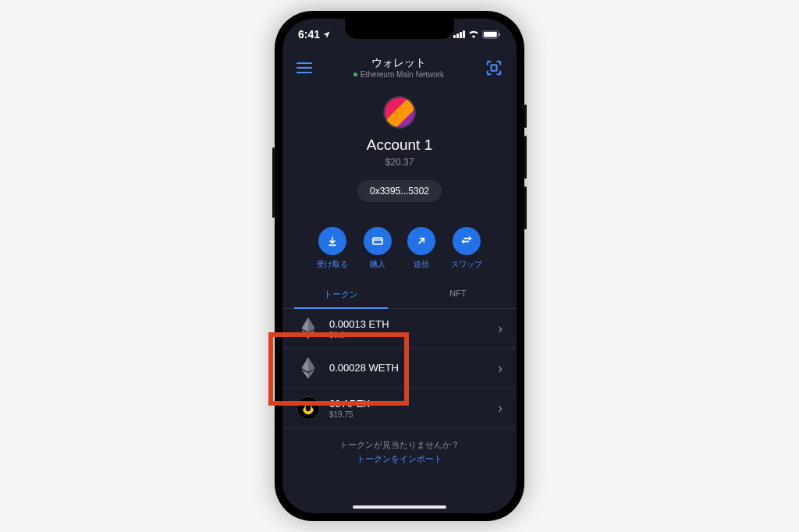  I want to click on tab-nft: NFT, so click(458, 295).